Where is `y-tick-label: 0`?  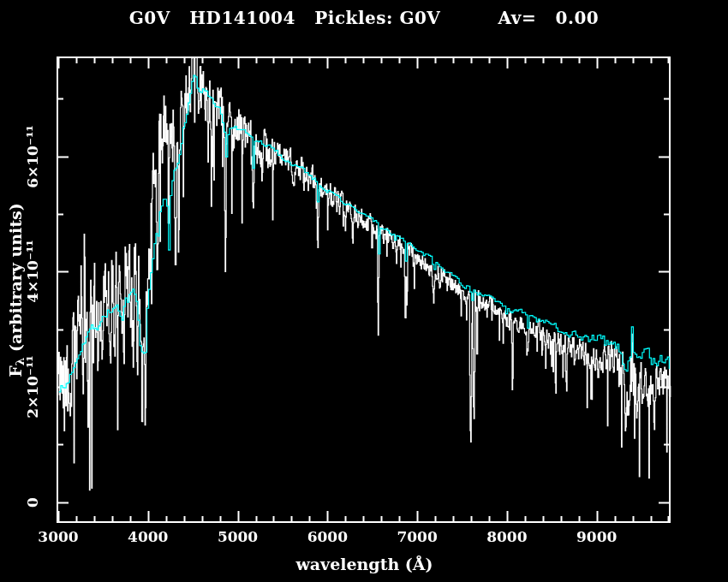 y-tick-label: 0 is located at coordinates (33, 502).